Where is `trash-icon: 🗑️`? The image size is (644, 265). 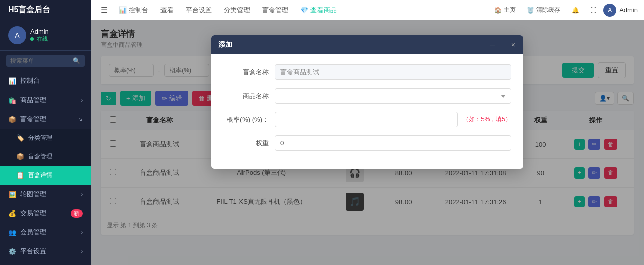 trash-icon: 🗑️ is located at coordinates (530, 10).